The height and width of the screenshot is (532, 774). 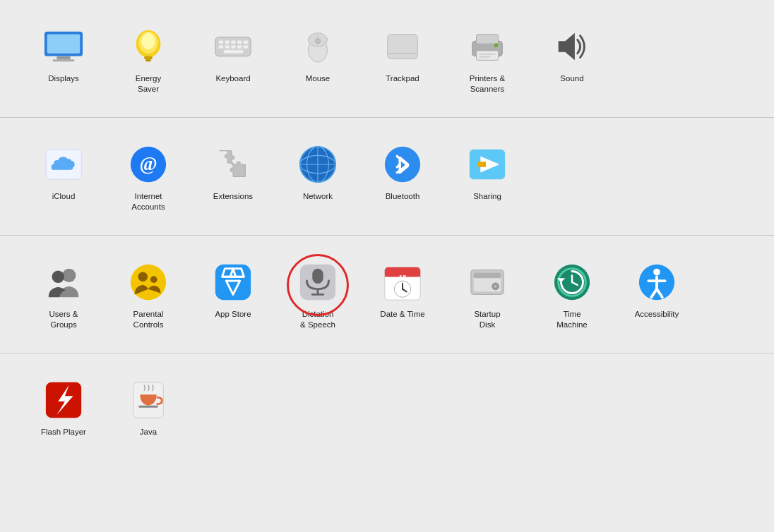 I want to click on pref-item-energy-saver: EnergySaver, so click(x=148, y=59).